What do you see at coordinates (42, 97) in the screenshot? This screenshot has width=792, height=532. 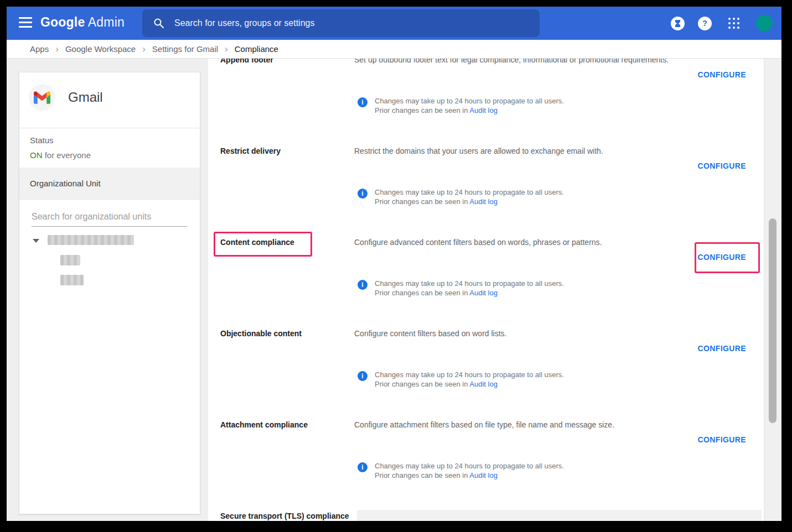 I see `gmail-logo-icon` at bounding box center [42, 97].